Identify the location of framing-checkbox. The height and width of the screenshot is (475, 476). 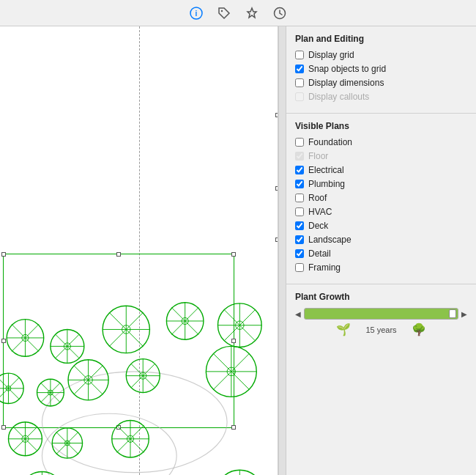
(300, 268).